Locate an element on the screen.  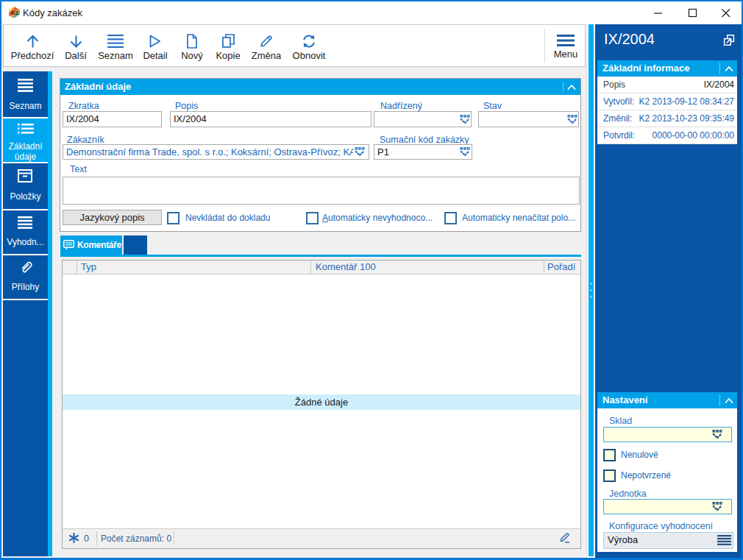
svg-text: K2 is located at coordinates (15, 13).